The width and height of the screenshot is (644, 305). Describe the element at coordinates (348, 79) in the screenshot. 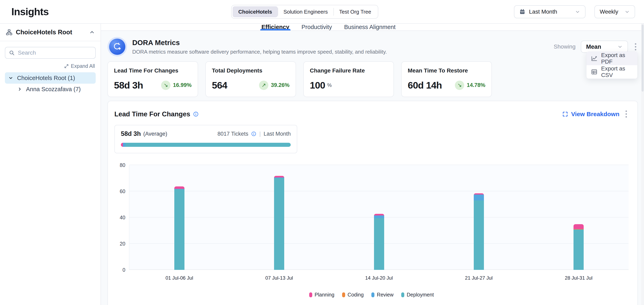

I see `card-change-failure-rate: Change Failure Rate 100 %` at that location.